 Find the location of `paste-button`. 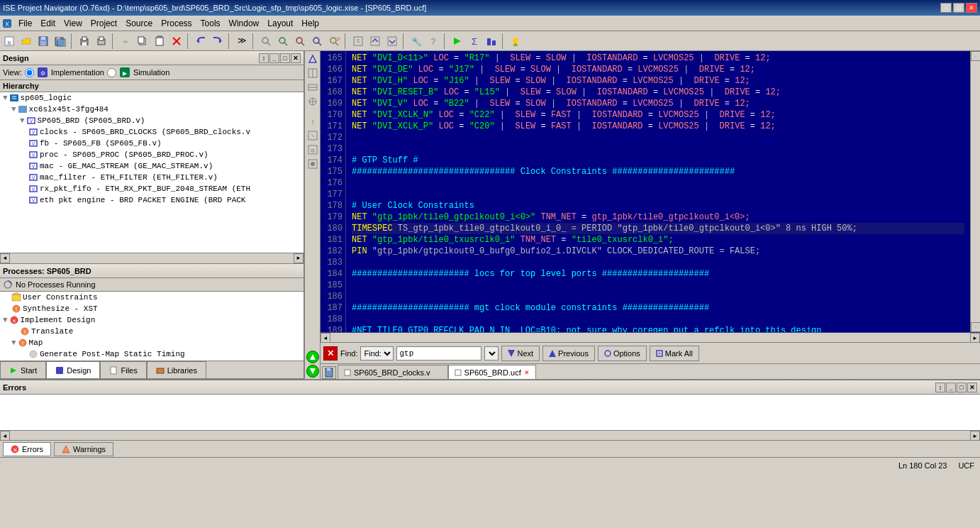

paste-button is located at coordinates (160, 41).